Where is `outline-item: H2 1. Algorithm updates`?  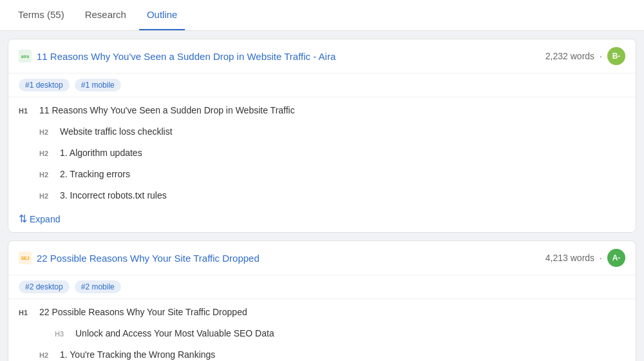 outline-item: H2 1. Algorithm updates is located at coordinates (322, 153).